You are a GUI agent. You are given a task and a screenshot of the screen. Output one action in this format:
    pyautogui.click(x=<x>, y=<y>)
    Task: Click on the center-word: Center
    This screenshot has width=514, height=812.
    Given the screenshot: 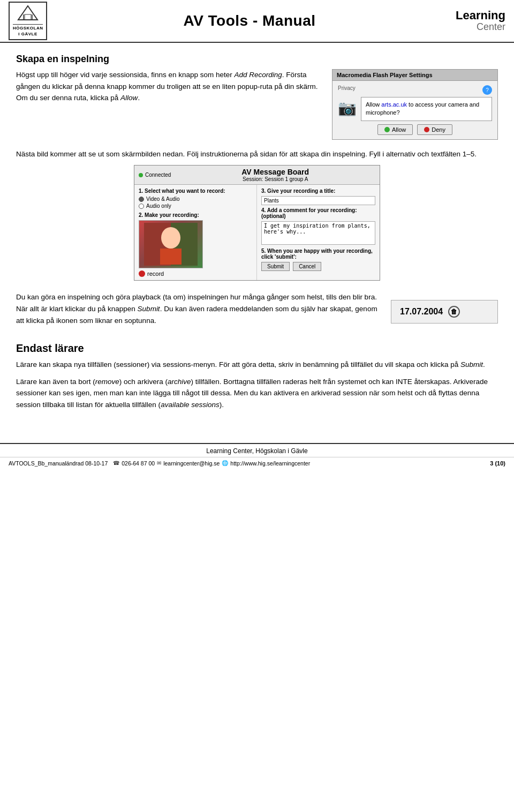 What is the action you would take?
    pyautogui.click(x=479, y=27)
    